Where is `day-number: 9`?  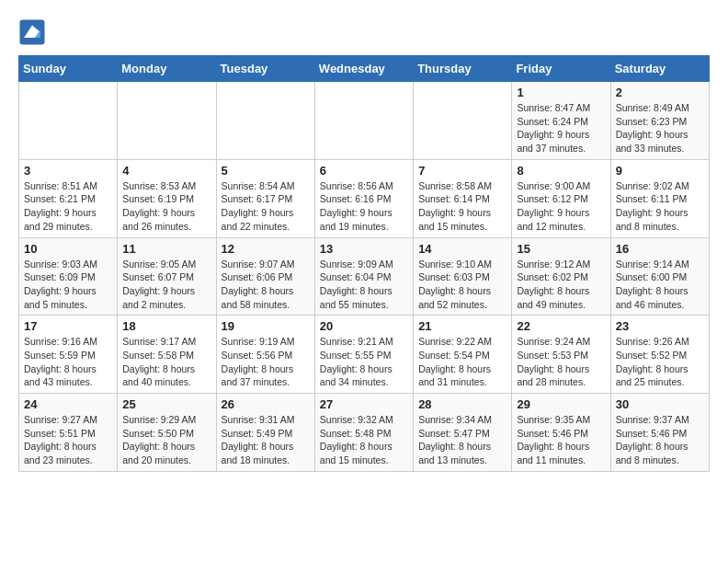
day-number: 9 is located at coordinates (660, 171).